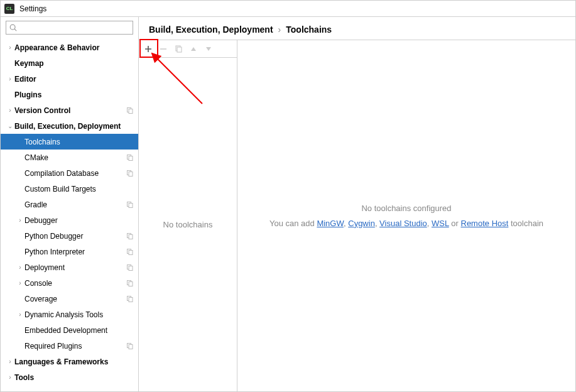 This screenshot has height=392, width=576. What do you see at coordinates (74, 63) in the screenshot?
I see `sidebar-item-label: Keymap` at bounding box center [74, 63].